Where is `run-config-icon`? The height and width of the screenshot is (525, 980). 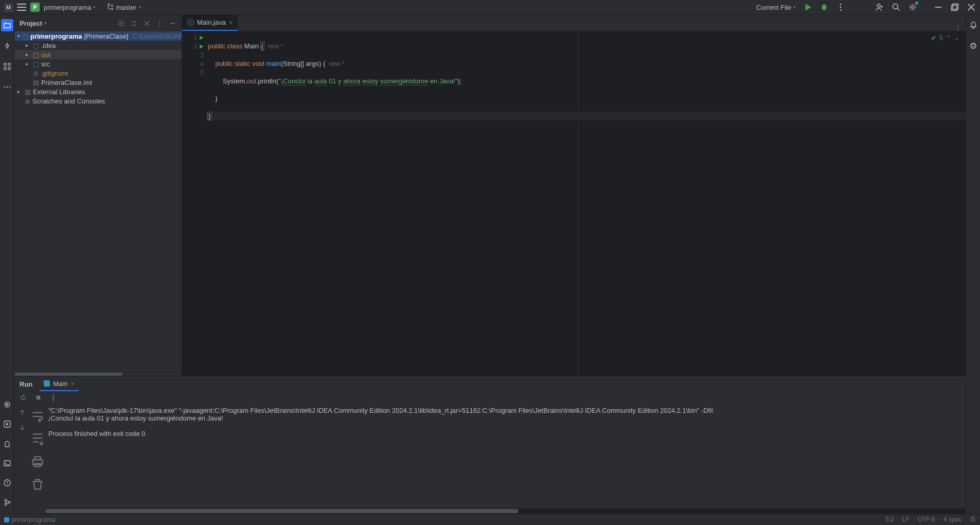 run-config-icon is located at coordinates (47, 383).